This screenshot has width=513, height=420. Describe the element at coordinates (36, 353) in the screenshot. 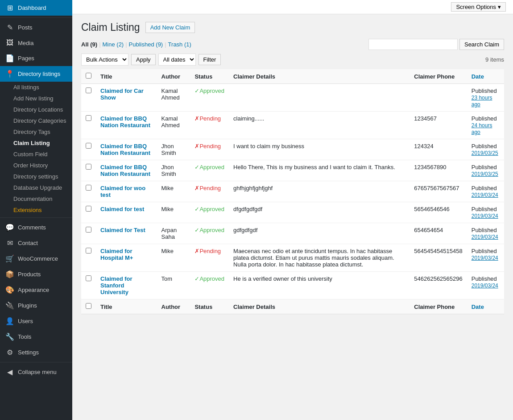

I see `sidebar-item-settings: ⚙ Settings` at that location.